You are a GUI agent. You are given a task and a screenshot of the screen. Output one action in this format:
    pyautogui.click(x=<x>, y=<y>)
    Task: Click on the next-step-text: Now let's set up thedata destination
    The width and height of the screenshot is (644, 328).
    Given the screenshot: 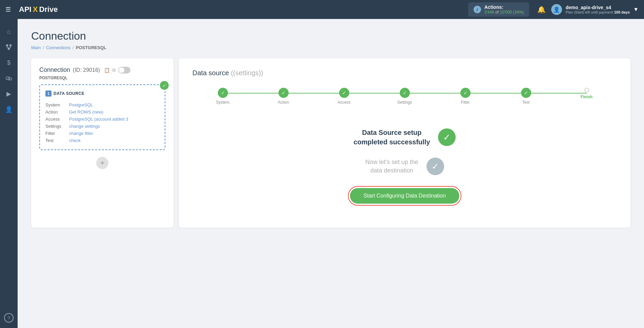 What is the action you would take?
    pyautogui.click(x=392, y=166)
    